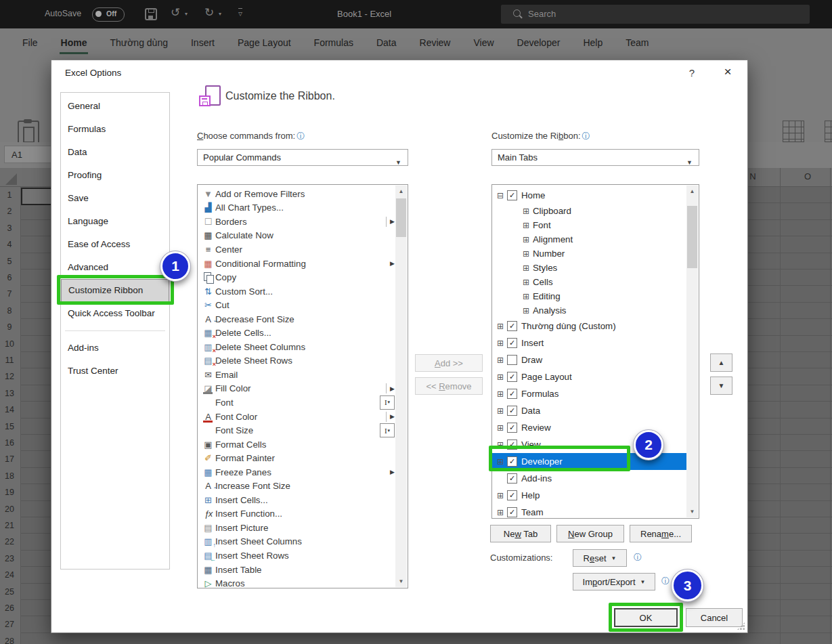 This screenshot has width=832, height=644. I want to click on row-header-28: 28, so click(9, 639).